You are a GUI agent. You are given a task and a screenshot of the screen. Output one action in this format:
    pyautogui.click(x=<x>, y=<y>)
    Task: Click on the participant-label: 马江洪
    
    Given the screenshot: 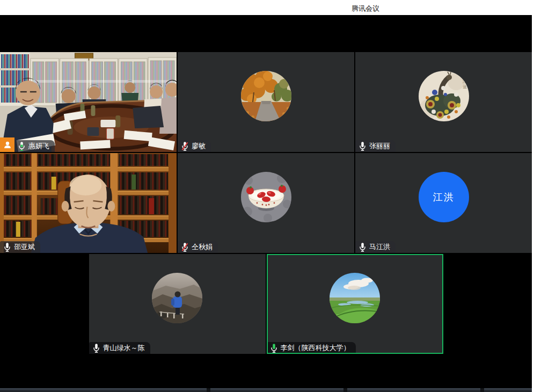 What is the action you would take?
    pyautogui.click(x=376, y=247)
    